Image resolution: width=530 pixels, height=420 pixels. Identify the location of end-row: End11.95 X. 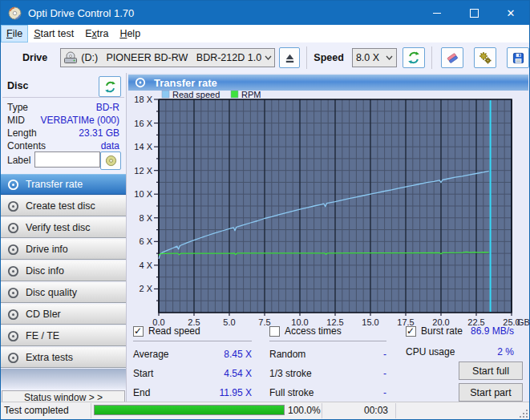
(192, 394).